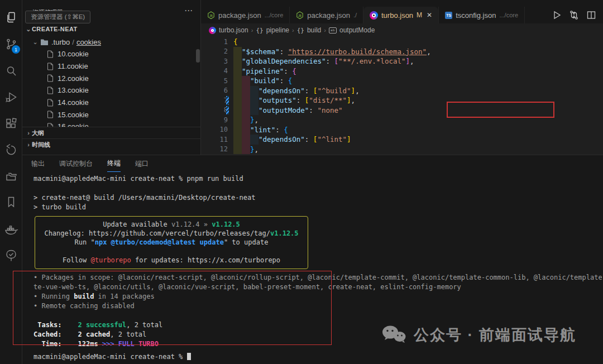 This screenshot has width=603, height=364. What do you see at coordinates (231, 111) in the screenshot?
I see `git-modified-gutter` at bounding box center [231, 111].